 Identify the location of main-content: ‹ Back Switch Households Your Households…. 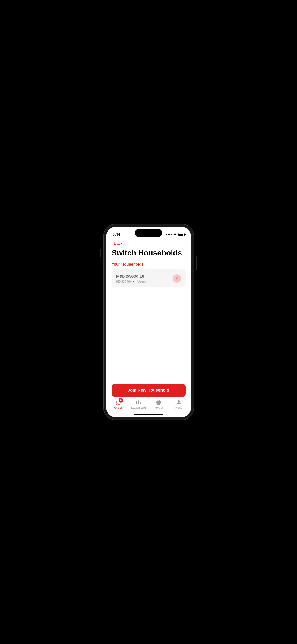
(148, 328).